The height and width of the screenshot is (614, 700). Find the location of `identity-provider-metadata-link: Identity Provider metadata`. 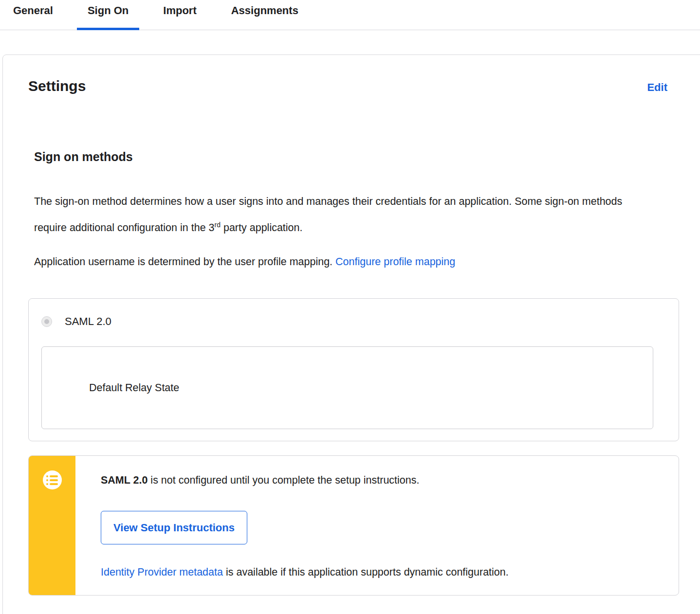

identity-provider-metadata-link: Identity Provider metadata is located at coordinates (162, 572).